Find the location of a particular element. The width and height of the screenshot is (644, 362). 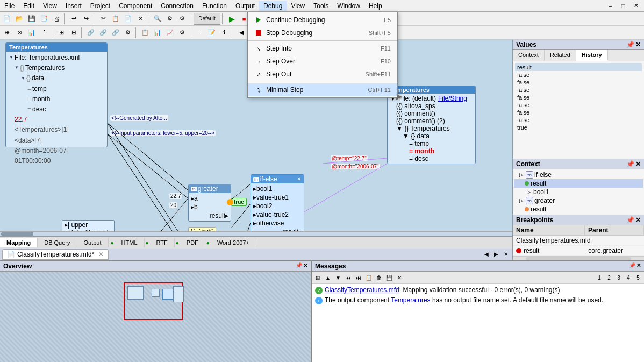

cut-btn: ✂ is located at coordinates (103, 19).